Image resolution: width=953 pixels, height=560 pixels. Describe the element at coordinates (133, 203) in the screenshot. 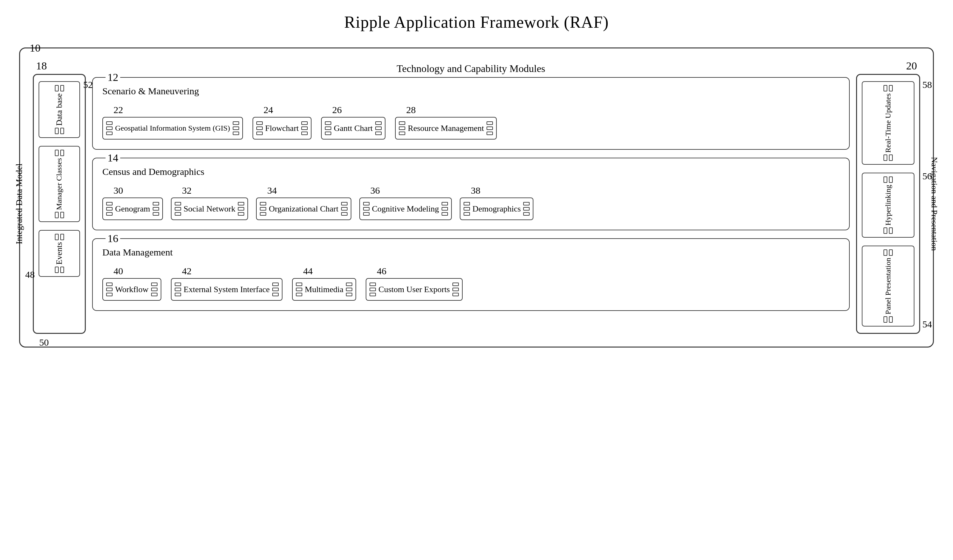

I see `module-genogram-wrapper: 30 Genogram` at that location.